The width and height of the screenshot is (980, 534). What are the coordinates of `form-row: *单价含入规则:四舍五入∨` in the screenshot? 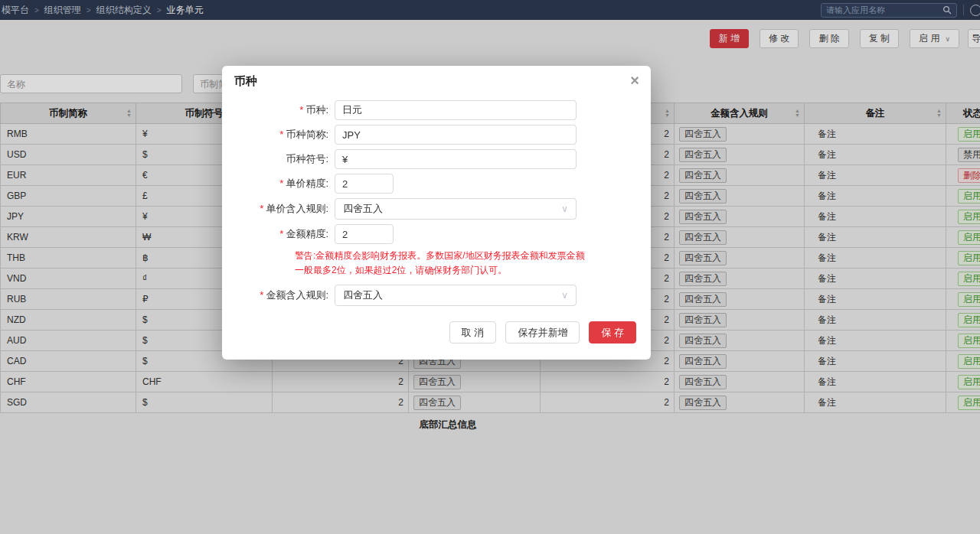 It's located at (436, 209).